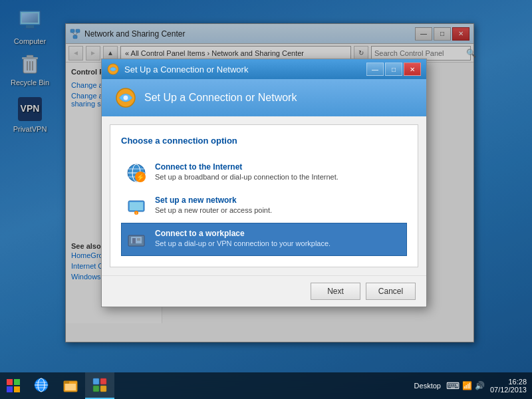 Image resolution: width=532 pixels, height=399 pixels. Describe the element at coordinates (70, 386) in the screenshot. I see `taskbar-explorer-icon` at that location.